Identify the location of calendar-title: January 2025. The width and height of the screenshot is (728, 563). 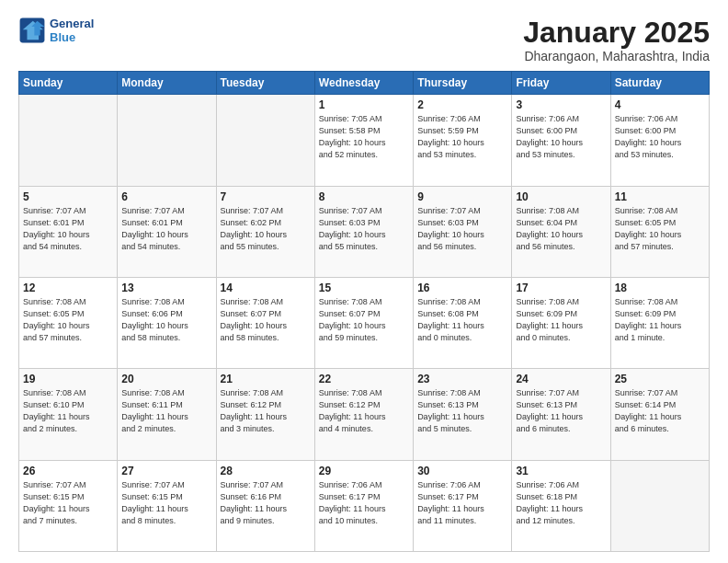
(616, 33).